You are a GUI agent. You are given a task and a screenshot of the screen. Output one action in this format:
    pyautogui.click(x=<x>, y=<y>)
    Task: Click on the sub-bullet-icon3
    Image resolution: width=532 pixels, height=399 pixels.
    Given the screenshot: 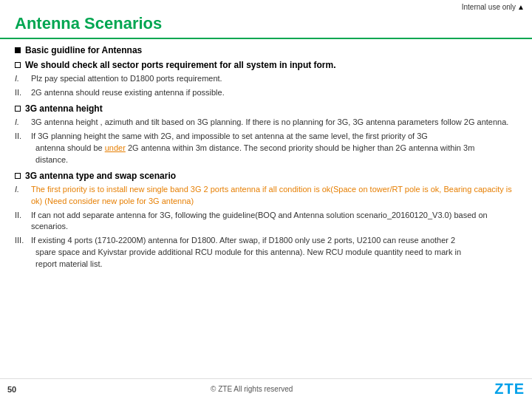 What is the action you would take?
    pyautogui.click(x=18, y=176)
    